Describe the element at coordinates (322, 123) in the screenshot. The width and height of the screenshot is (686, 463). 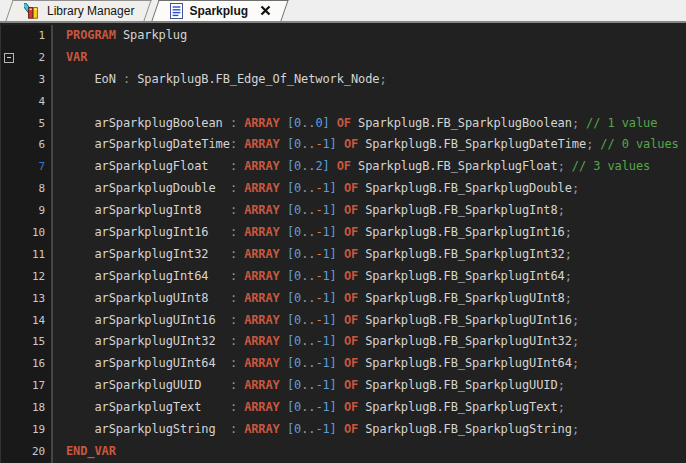
I see `token-nu: 0]` at that location.